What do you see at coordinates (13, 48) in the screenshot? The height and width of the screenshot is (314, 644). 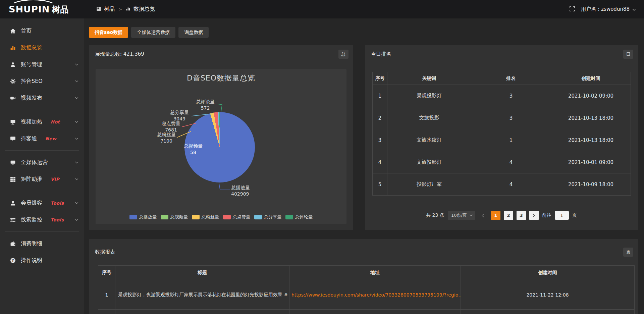 I see `bar-chart-icon` at bounding box center [13, 48].